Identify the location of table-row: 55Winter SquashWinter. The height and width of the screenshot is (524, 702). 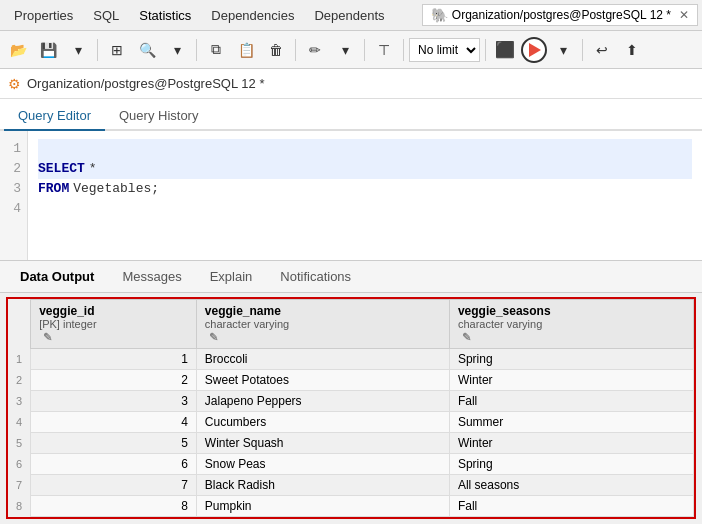
(351, 444).